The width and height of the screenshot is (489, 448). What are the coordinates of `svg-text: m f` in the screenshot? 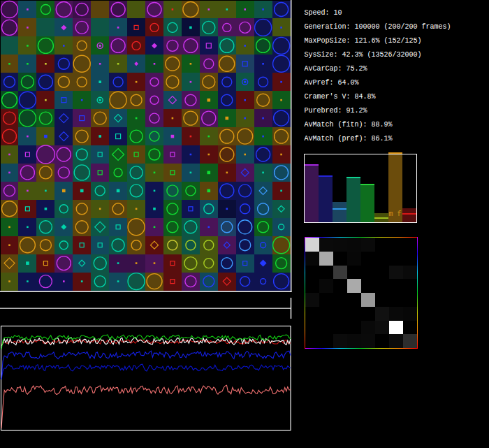 It's located at (395, 214).